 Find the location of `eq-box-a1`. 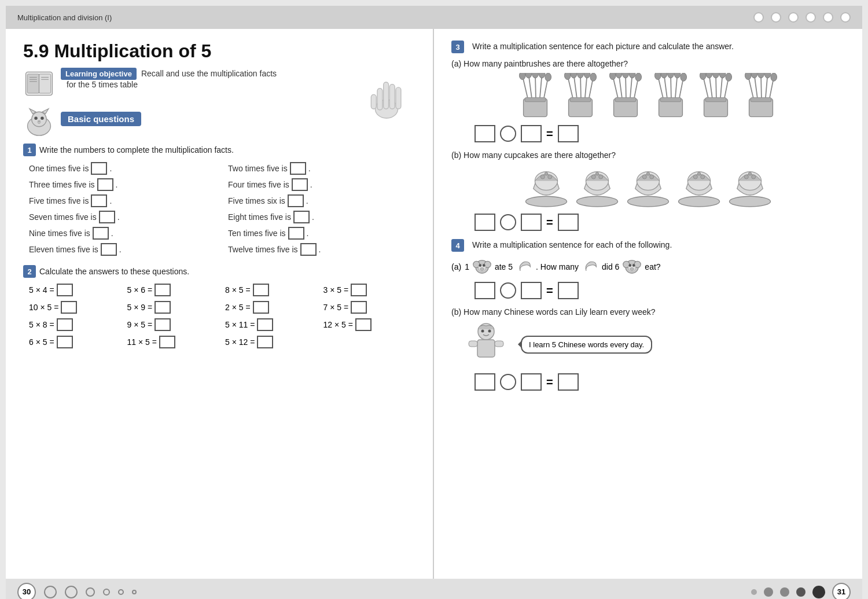

eq-box-a1 is located at coordinates (485, 134).